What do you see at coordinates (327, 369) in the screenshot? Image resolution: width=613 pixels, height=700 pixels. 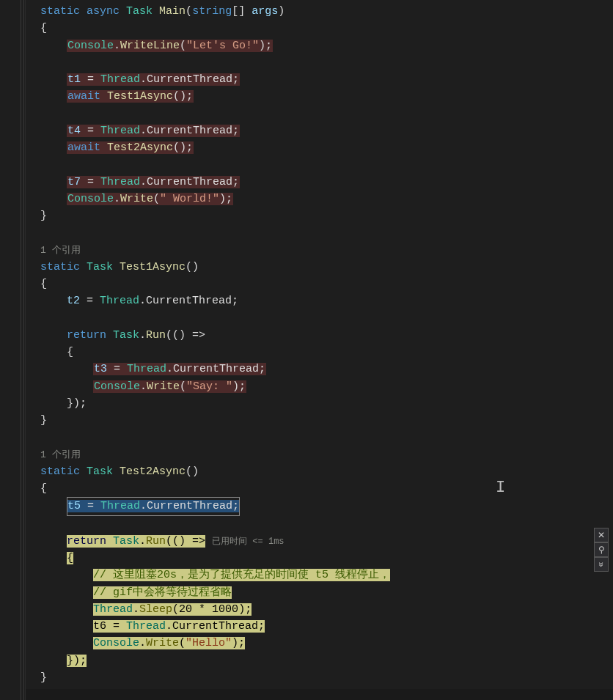 I see `line-t3-assign: t3 = Thread.CurrentThread;` at bounding box center [327, 369].